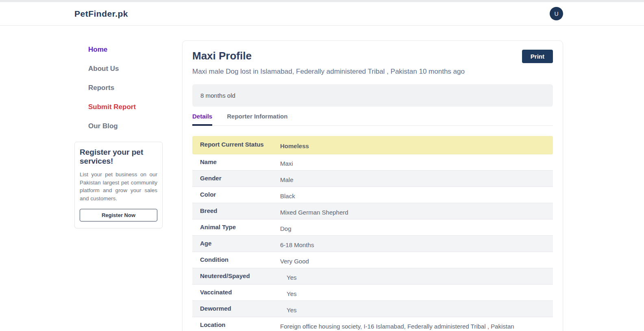  What do you see at coordinates (372, 179) in the screenshot?
I see `table-row-gender: Gender Male` at bounding box center [372, 179].